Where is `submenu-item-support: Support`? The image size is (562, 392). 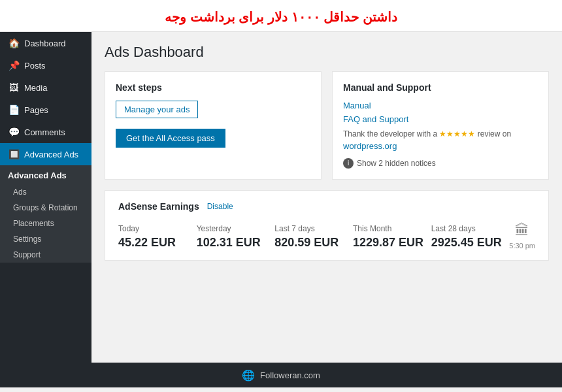
submenu-item-support: Support is located at coordinates (46, 255).